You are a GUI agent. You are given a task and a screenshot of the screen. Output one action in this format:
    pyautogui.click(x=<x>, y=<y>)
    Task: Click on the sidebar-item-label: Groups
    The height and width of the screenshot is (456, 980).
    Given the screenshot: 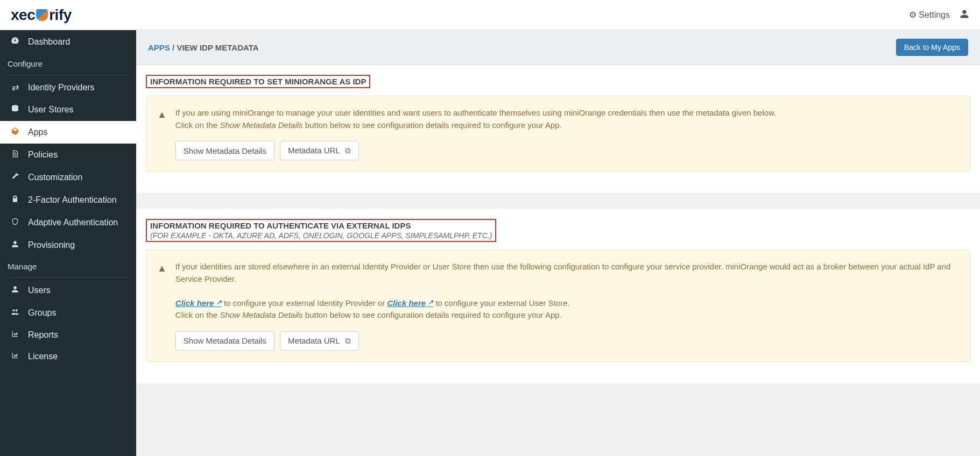 What is the action you would take?
    pyautogui.click(x=42, y=313)
    